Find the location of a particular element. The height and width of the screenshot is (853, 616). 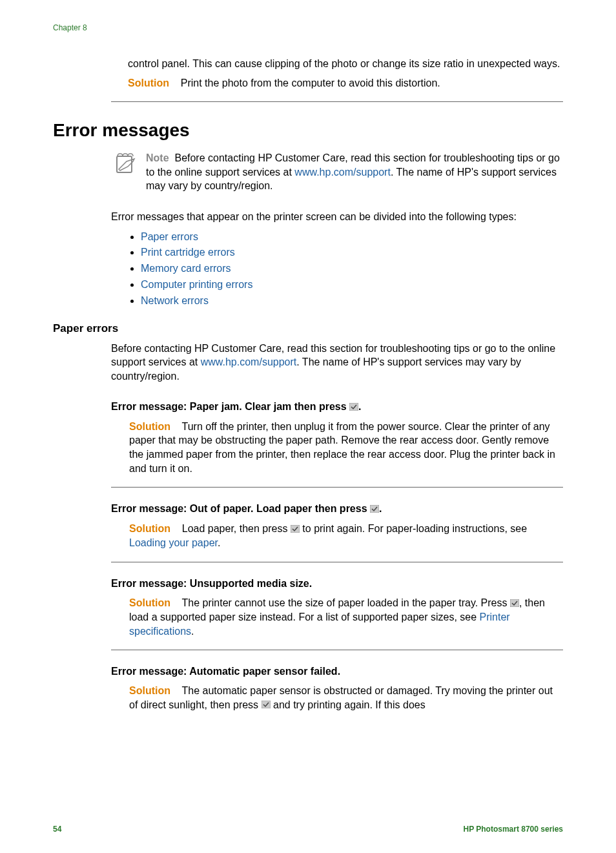

error-title: Error message: Paper jam. Clear jam then… is located at coordinates (337, 407).